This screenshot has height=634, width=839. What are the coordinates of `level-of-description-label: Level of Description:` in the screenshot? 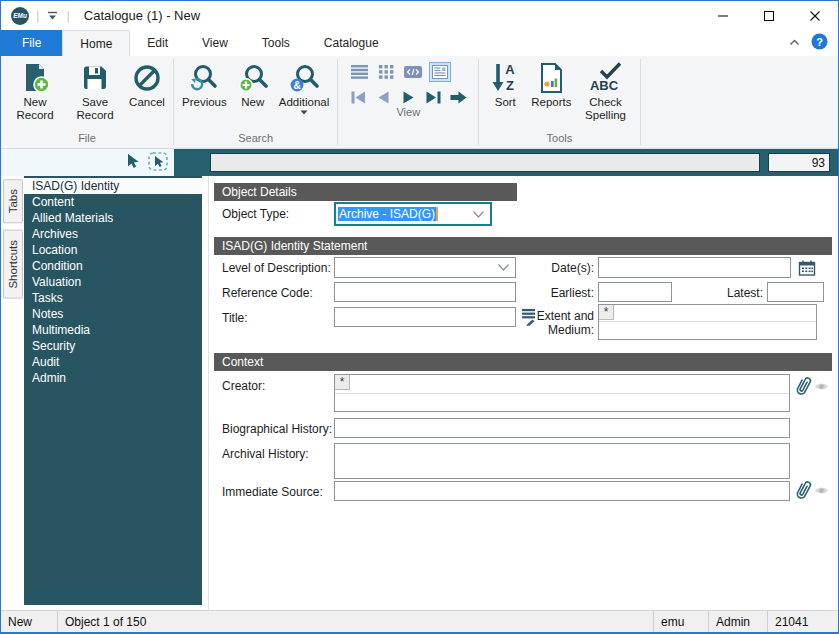 It's located at (276, 268).